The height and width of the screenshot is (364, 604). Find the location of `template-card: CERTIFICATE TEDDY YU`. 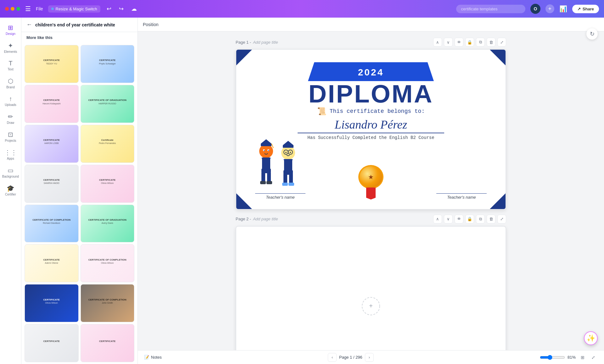

template-card: CERTIFICATE TEDDY YU is located at coordinates (52, 64).